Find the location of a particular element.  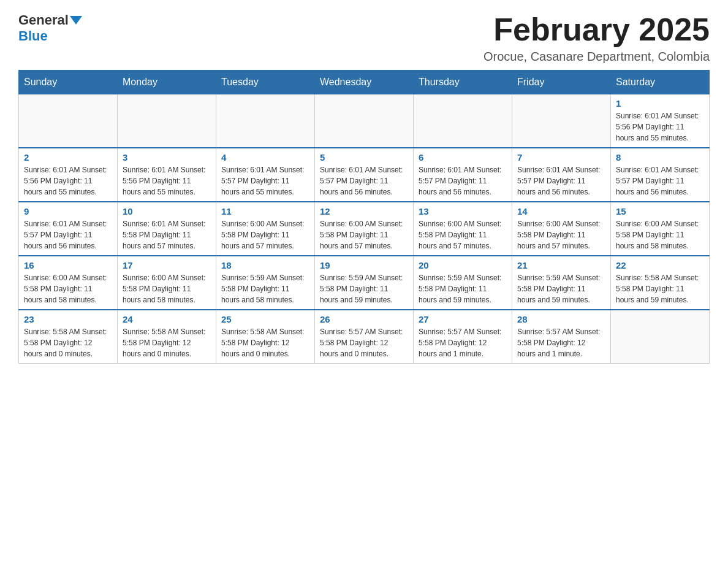

day-number: 15 is located at coordinates (660, 211).